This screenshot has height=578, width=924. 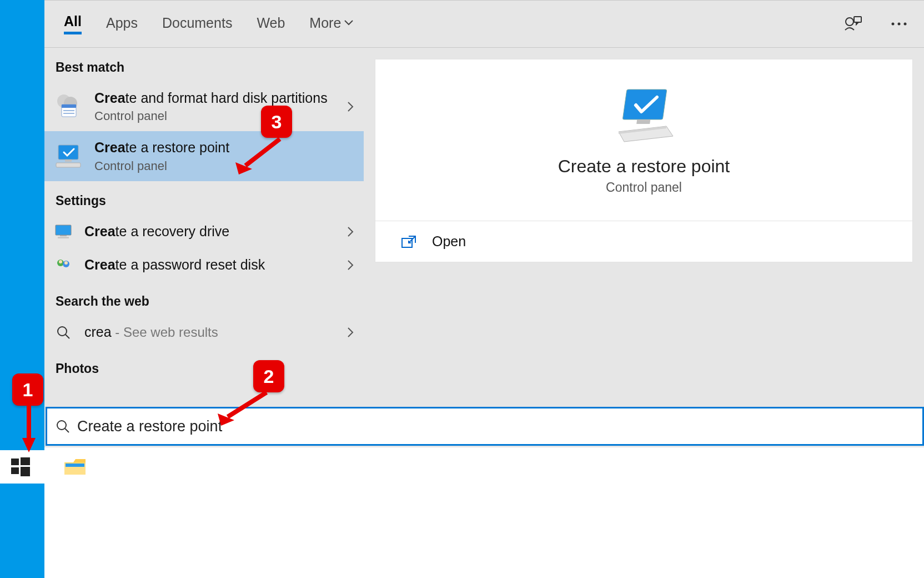 I want to click on tab-more-label: More, so click(x=325, y=23).